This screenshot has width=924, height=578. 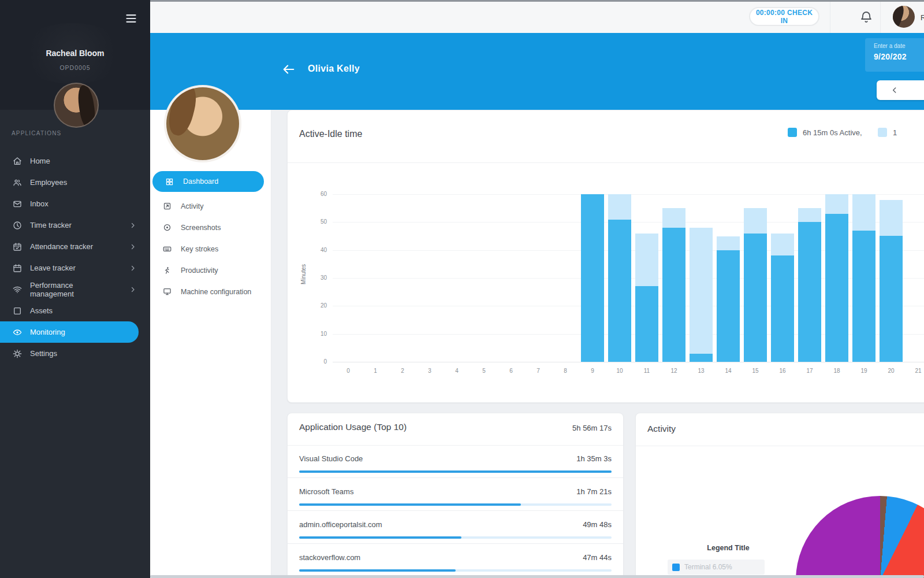 What do you see at coordinates (866, 17) in the screenshot?
I see `bell-icon` at bounding box center [866, 17].